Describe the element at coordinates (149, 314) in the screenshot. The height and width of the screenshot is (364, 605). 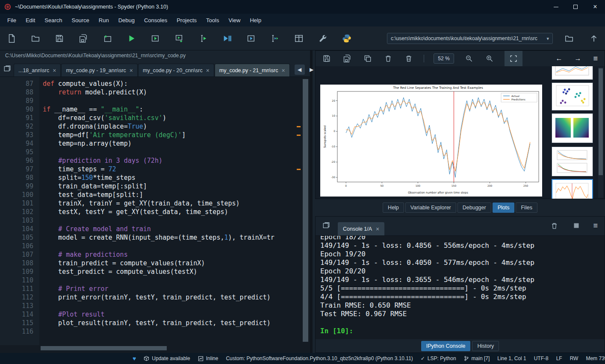
I see `code-line: 114 #Plot result` at that location.